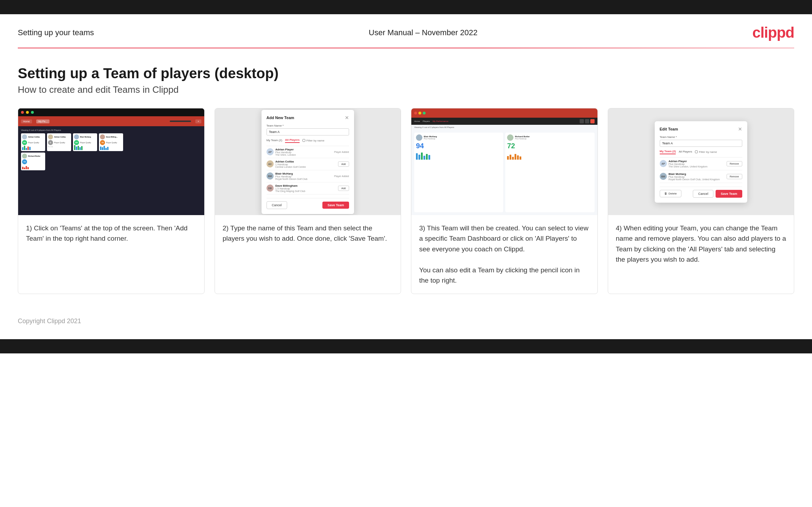  What do you see at coordinates (505, 113) in the screenshot?
I see `team-dash-topbar` at bounding box center [505, 113].